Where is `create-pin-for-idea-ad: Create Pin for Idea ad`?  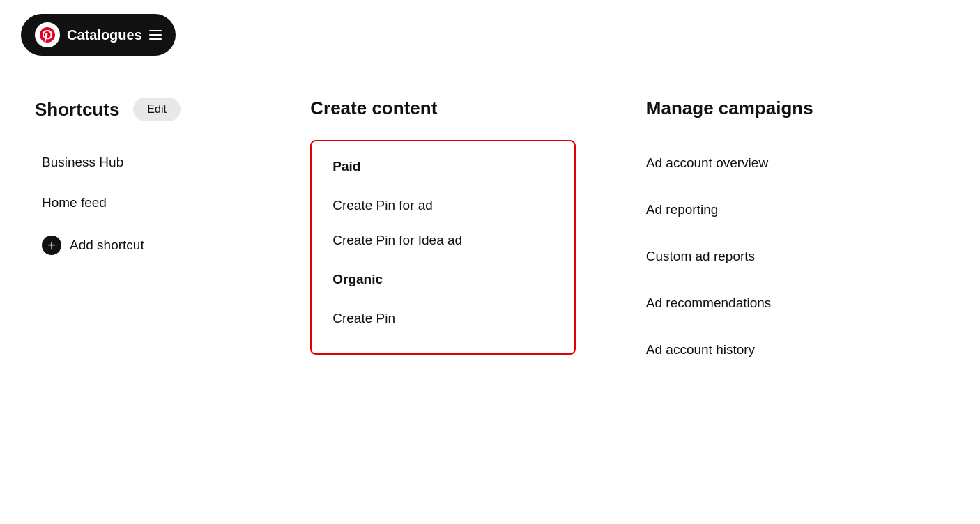
create-pin-for-idea-ad: Create Pin for Idea ad is located at coordinates (443, 240).